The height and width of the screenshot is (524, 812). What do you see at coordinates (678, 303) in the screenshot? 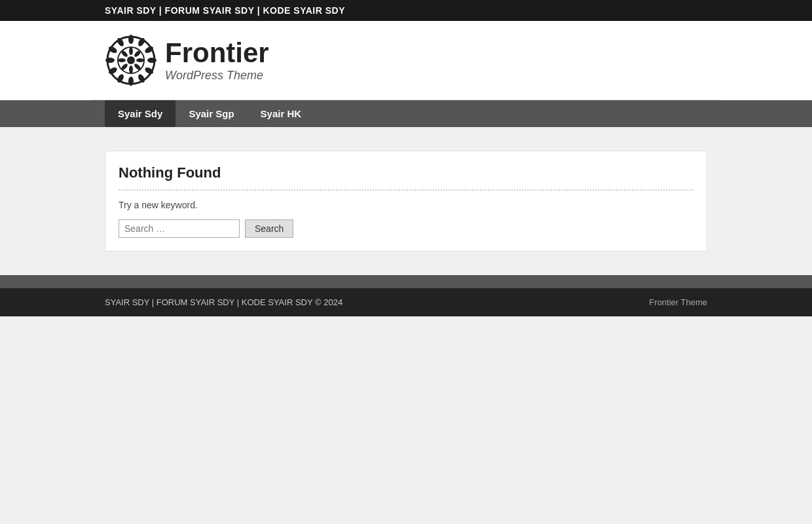
I see `footer-theme-link: Frontier Theme` at bounding box center [678, 303].